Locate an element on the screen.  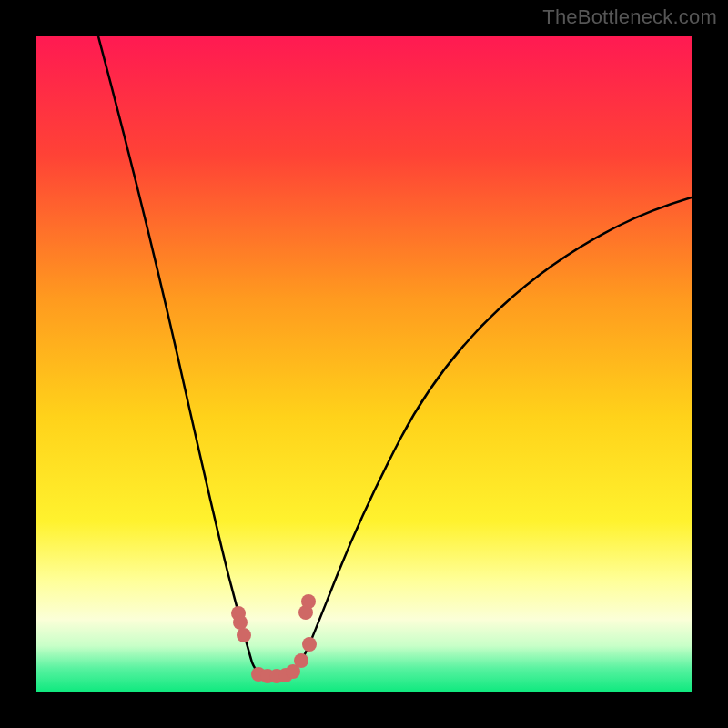
watermark-text: TheBottleneck.com is located at coordinates (630, 17).